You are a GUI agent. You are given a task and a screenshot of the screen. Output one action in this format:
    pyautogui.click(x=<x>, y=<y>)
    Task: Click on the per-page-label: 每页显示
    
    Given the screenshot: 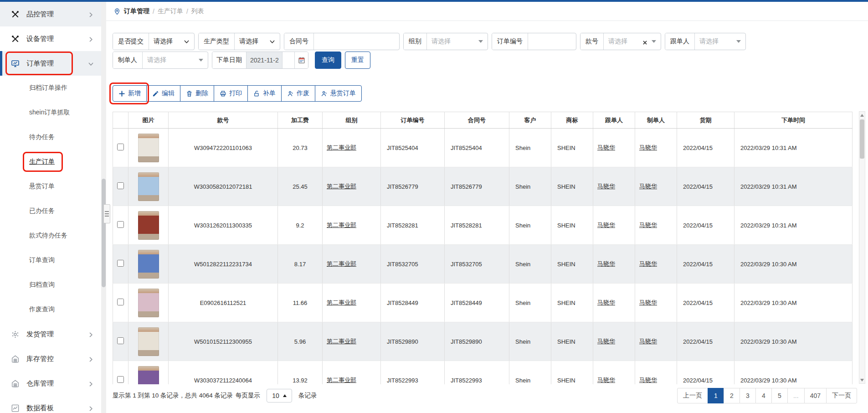 What is the action you would take?
    pyautogui.click(x=248, y=396)
    